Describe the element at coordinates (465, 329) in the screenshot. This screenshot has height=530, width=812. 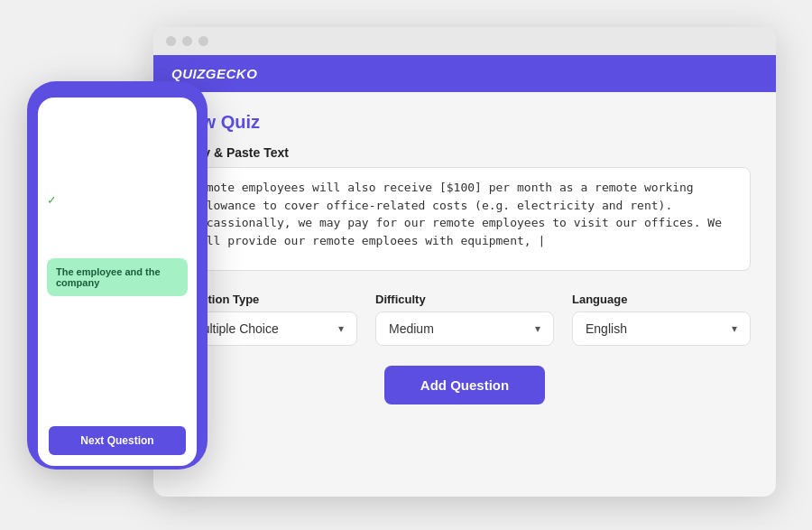
I see `difficulty-select: Medium ▾` at that location.